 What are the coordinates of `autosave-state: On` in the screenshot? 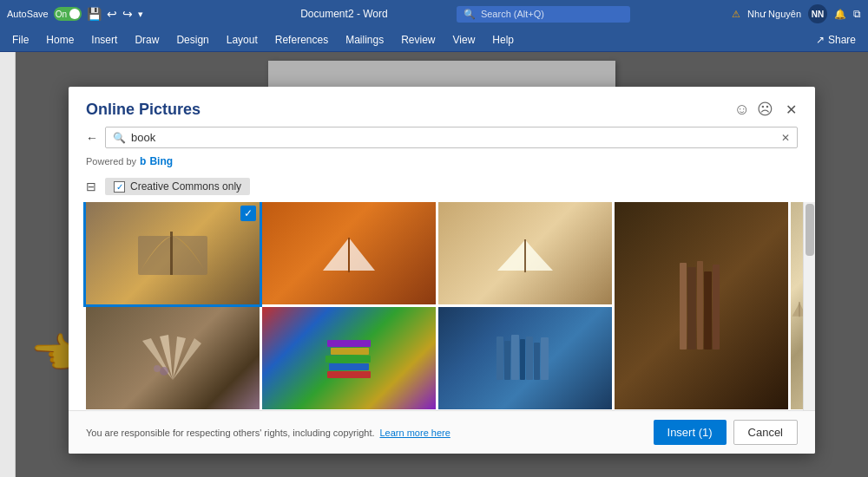 It's located at (61, 14).